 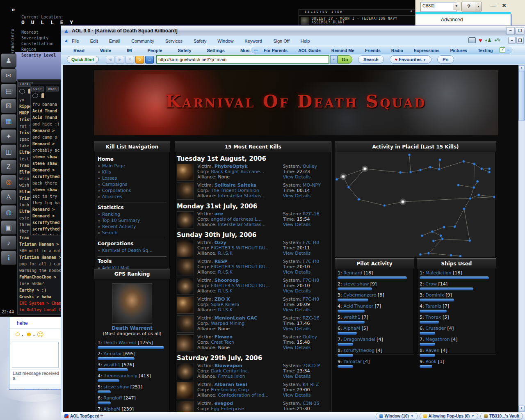 What do you see at coordinates (226, 281) in the screenshot?
I see `victim-link-shooroop: Shooroop` at bounding box center [226, 281].